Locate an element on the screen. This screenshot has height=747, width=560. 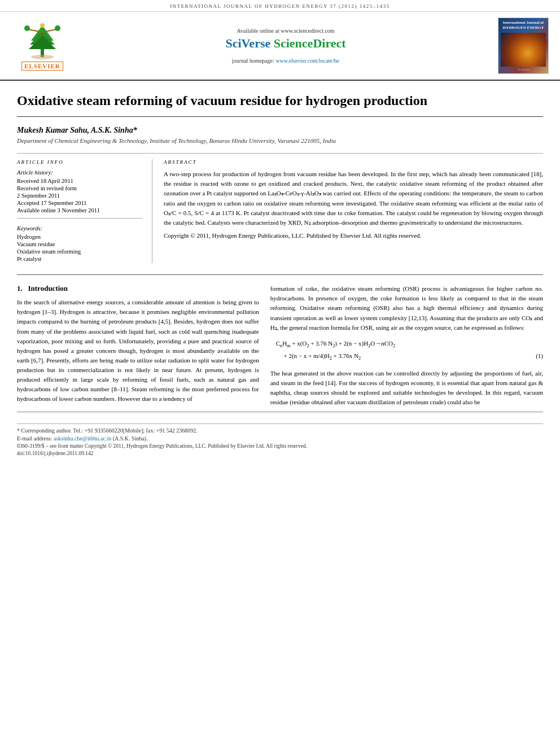
formula-text1: CnHm + x(O2 + 3.76 N2) + 2(n − x)H2O→nCO… is located at coordinates (335, 344).